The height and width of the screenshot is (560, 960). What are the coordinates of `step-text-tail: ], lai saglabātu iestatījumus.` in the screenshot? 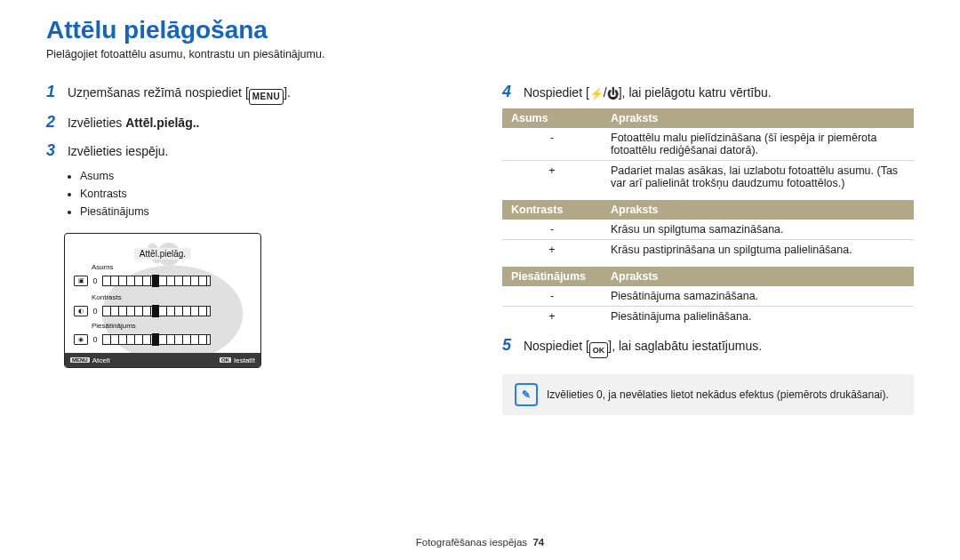 It's located at (684, 346).